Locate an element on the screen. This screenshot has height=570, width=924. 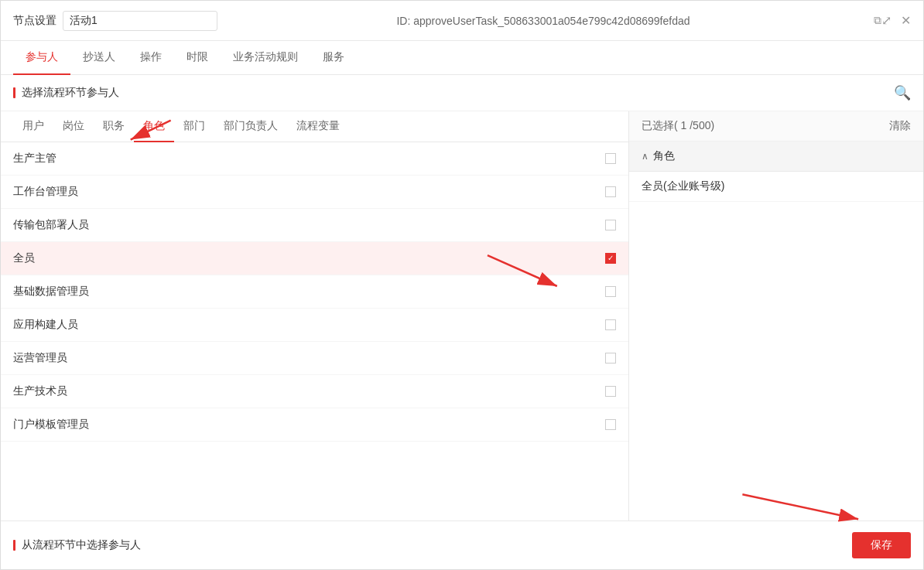
search-button: 🔍 is located at coordinates (902, 93).